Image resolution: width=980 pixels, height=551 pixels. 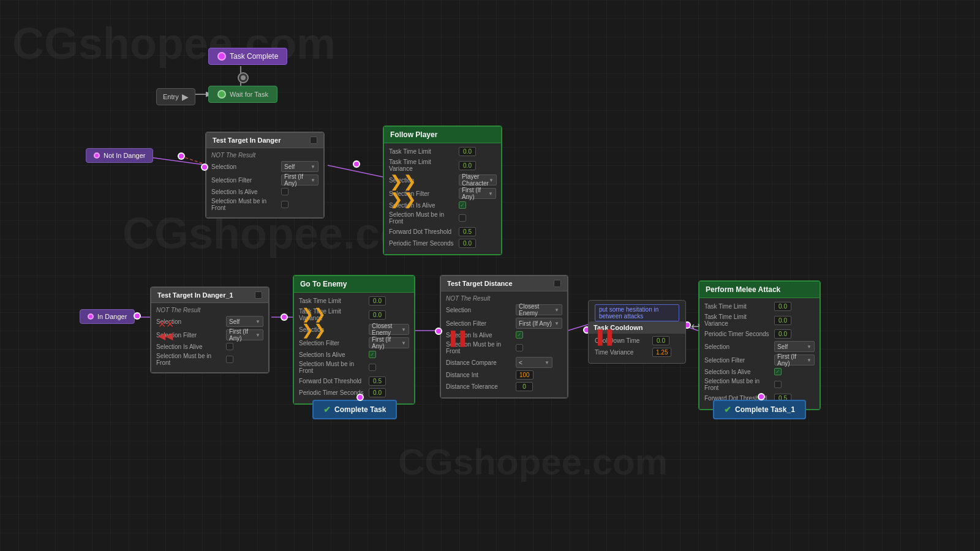 What do you see at coordinates (622, 353) in the screenshot?
I see `cooldown-variance-label: Time Variance` at bounding box center [622, 353].